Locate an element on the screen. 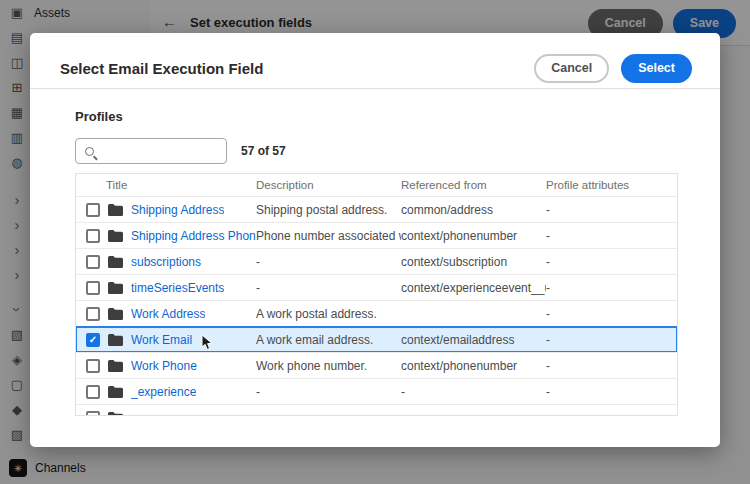 The width and height of the screenshot is (750, 484). row-description: Phone number associated with ship is located at coordinates (328, 236).